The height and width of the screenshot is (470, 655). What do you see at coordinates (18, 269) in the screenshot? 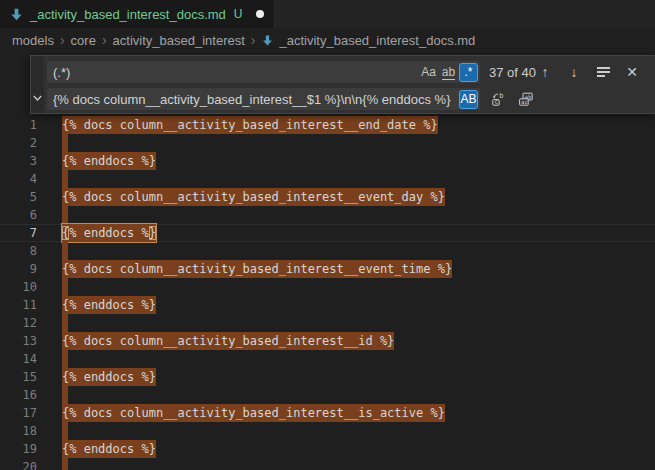
I see `line-number: 9` at bounding box center [18, 269].